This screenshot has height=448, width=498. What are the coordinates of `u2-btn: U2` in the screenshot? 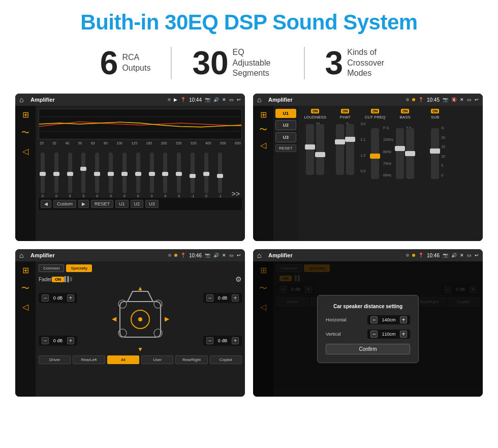 It's located at (137, 204).